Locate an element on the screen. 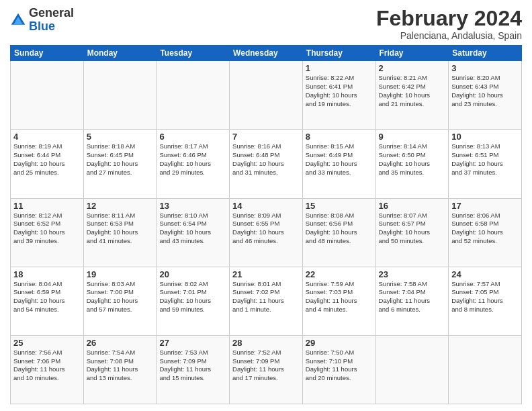  page-header: General Blue February 2024 Palenciana, A… is located at coordinates (266, 24).